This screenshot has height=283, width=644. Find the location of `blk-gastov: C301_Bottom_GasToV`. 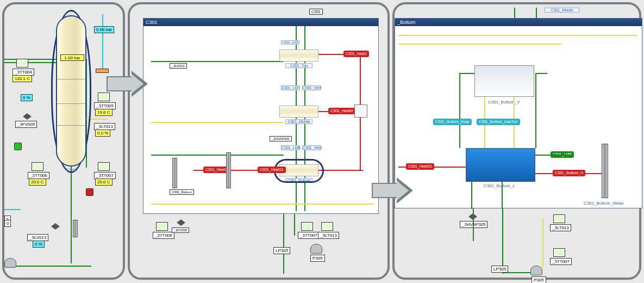

blk-gastov: C301_Bottom_GasToV is located at coordinates (498, 122).